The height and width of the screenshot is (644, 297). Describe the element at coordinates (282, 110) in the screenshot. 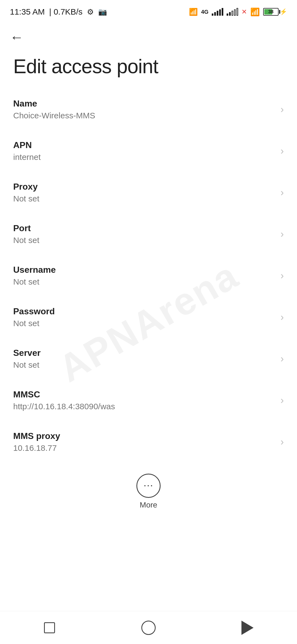

I see `chevron-icon-0: ›` at that location.